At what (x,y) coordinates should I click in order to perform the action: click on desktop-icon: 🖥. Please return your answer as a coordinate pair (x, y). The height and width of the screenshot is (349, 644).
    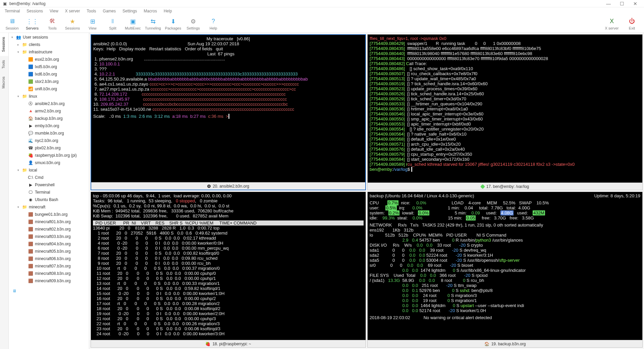
    Looking at the image, I should click on (14, 291).